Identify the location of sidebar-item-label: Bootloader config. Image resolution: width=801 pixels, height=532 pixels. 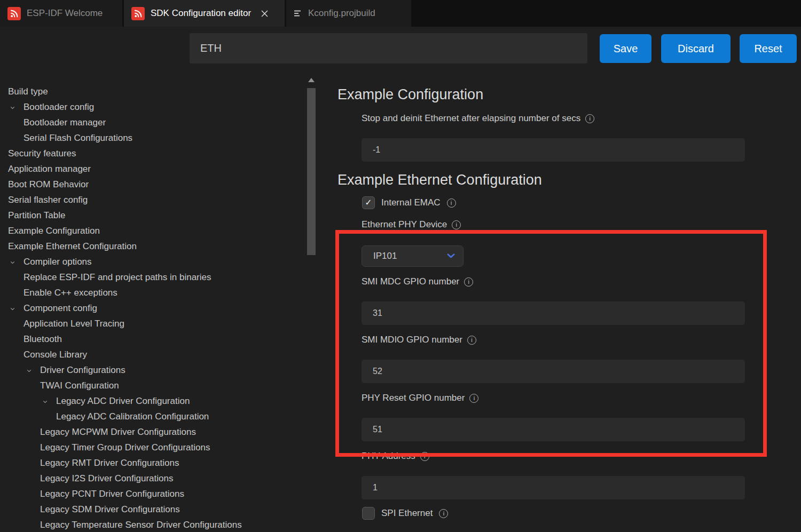
(59, 107).